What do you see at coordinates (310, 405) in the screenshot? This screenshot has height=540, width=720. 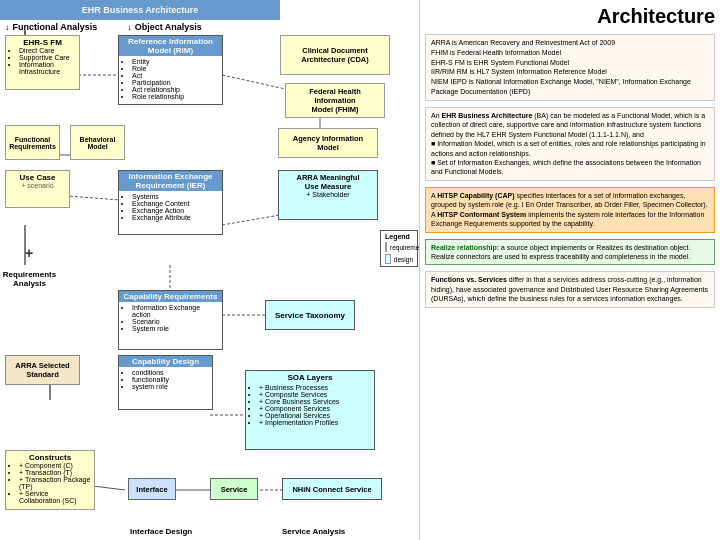 I see `soa-layers-list: + Business Processes + Composite Service…` at bounding box center [310, 405].